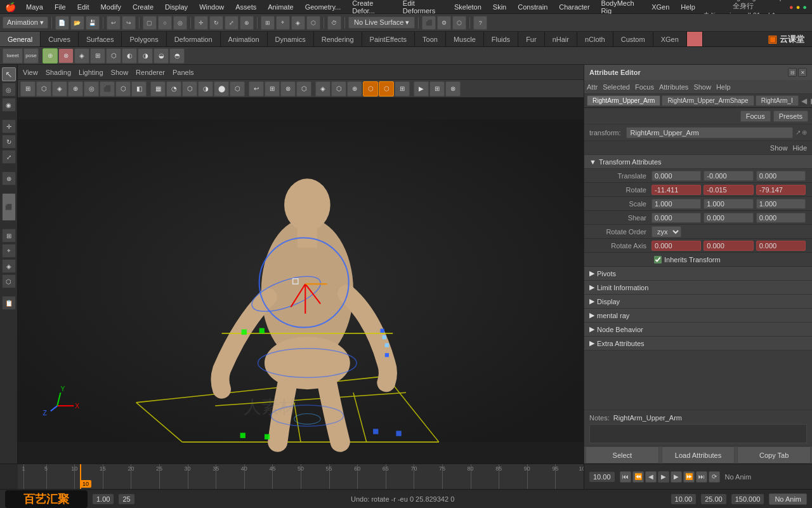  What do you see at coordinates (781, 246) in the screenshot?
I see `rotate-axis-z: 0.000` at bounding box center [781, 246].